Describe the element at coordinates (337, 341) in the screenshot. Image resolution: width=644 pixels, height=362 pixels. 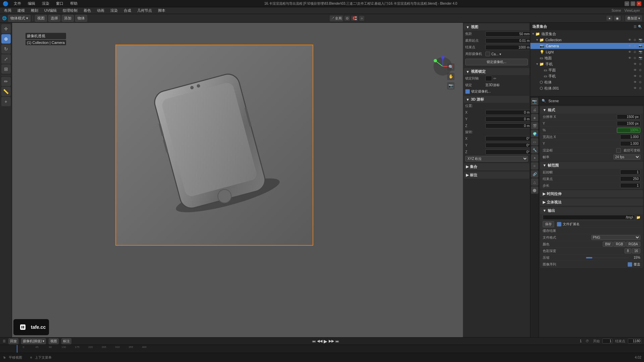
I see `jump-end-btn: ⏭` at that location.